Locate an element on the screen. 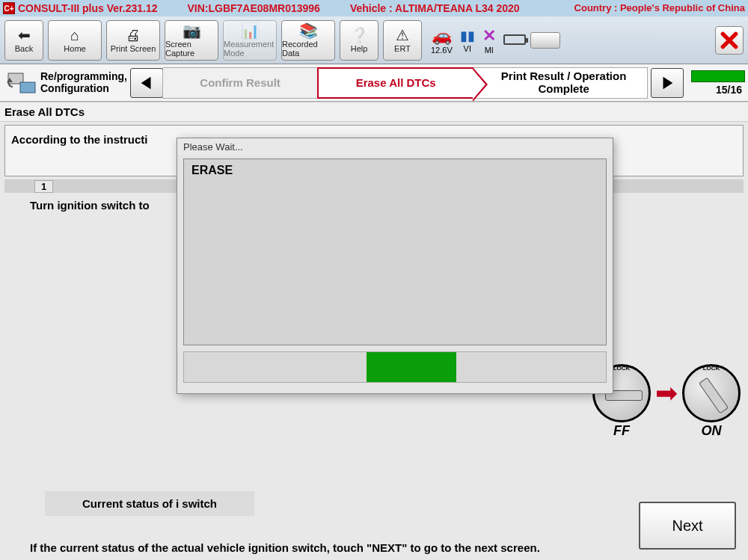 The height and width of the screenshot is (560, 748). print-screen-button: 🖨 Print Screen is located at coordinates (133, 40).